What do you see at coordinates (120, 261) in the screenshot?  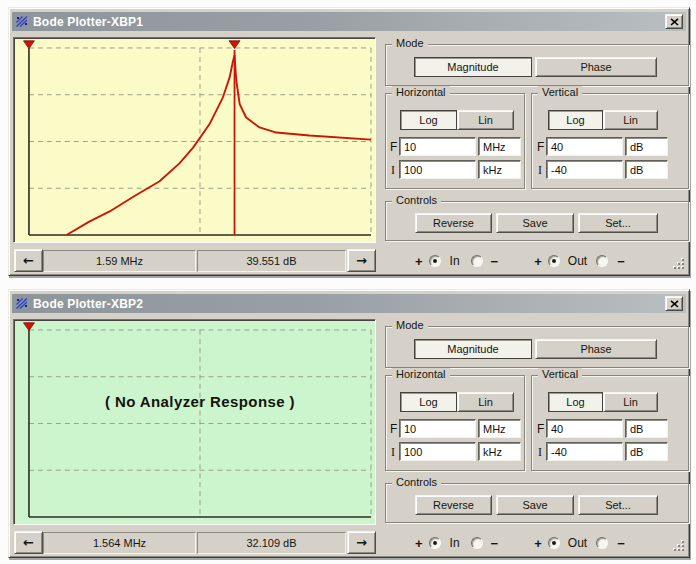 I see `frequency-readout: 1.59 MHz` at bounding box center [120, 261].